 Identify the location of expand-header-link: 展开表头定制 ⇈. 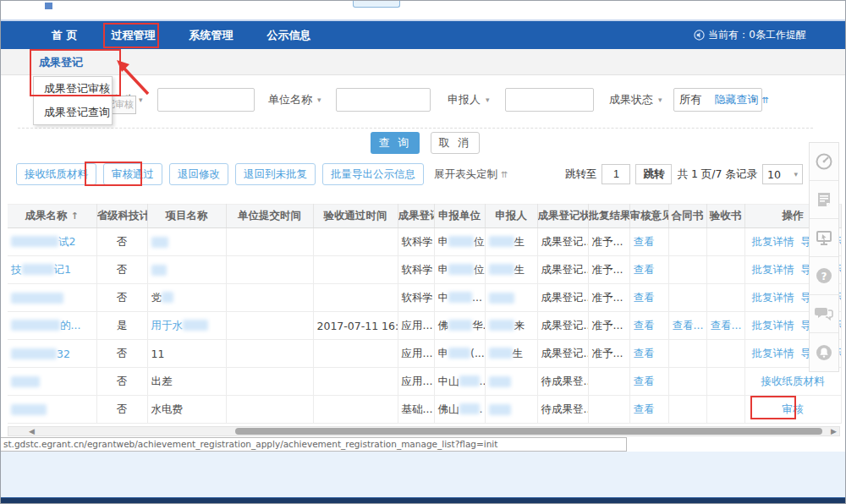
(470, 174).